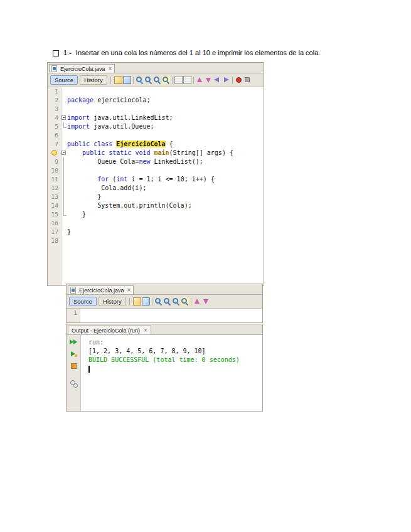 The height and width of the screenshot is (532, 411). I want to click on comment-icon, so click(178, 80).